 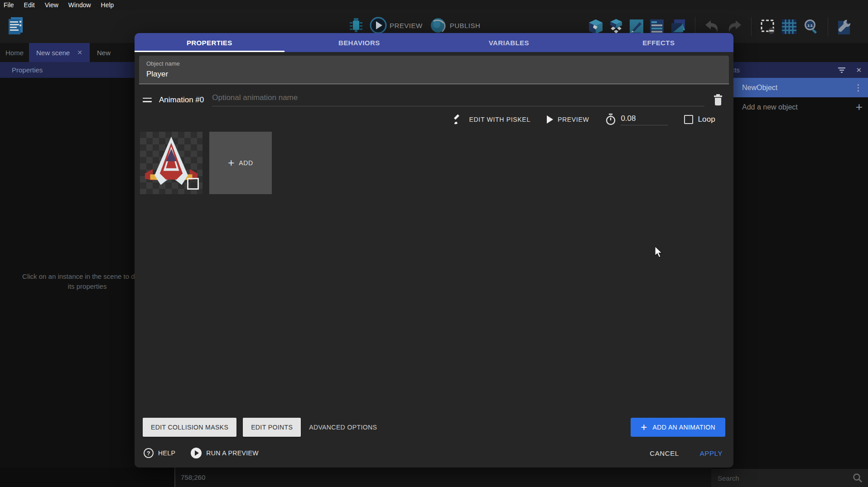 I want to click on menu-file: File, so click(x=10, y=5).